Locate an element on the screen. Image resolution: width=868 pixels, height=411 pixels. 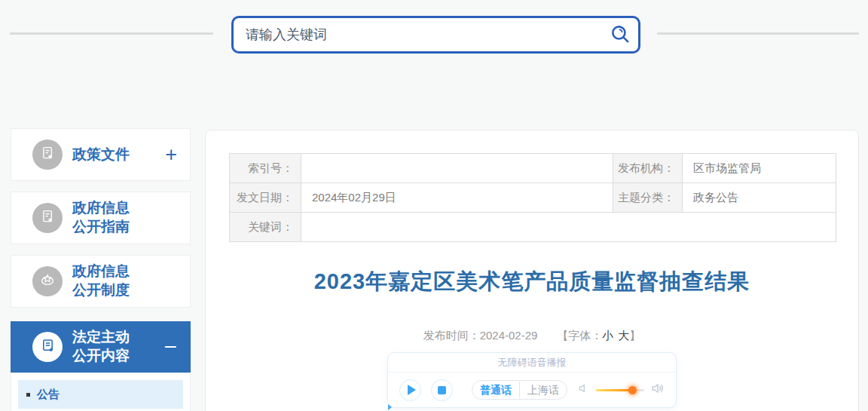
award-star-icon is located at coordinates (47, 281).